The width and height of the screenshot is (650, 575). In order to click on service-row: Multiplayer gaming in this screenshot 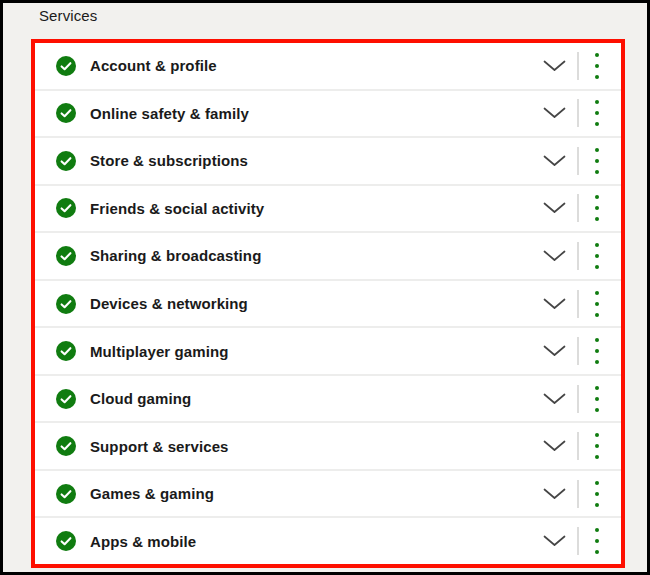, I will do `click(328, 350)`.